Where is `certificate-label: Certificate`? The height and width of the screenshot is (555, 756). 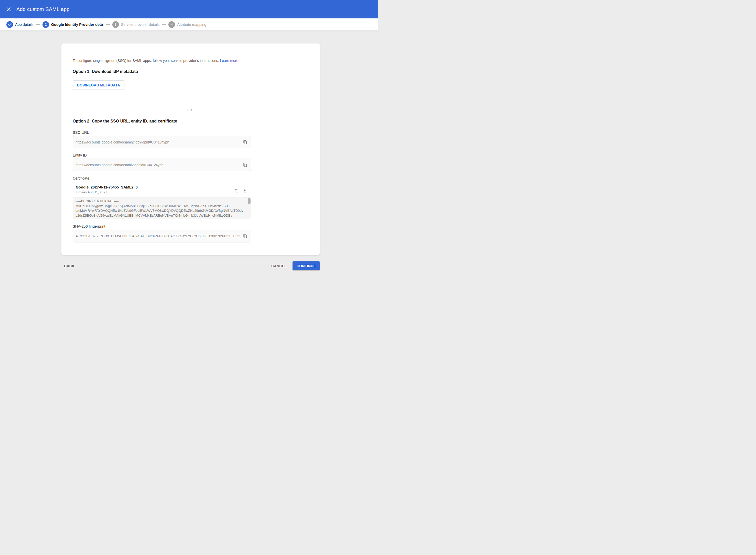
certificate-label: Certificate is located at coordinates (191, 178).